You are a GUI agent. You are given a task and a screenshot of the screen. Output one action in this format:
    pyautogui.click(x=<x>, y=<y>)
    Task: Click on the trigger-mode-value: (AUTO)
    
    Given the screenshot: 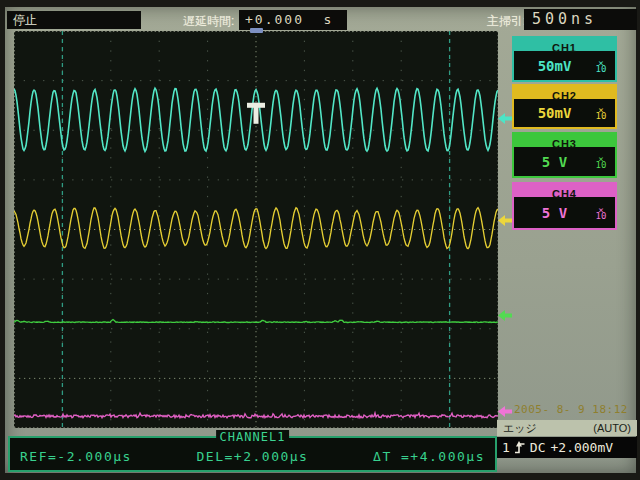 What is the action you would take?
    pyautogui.click(x=612, y=428)
    